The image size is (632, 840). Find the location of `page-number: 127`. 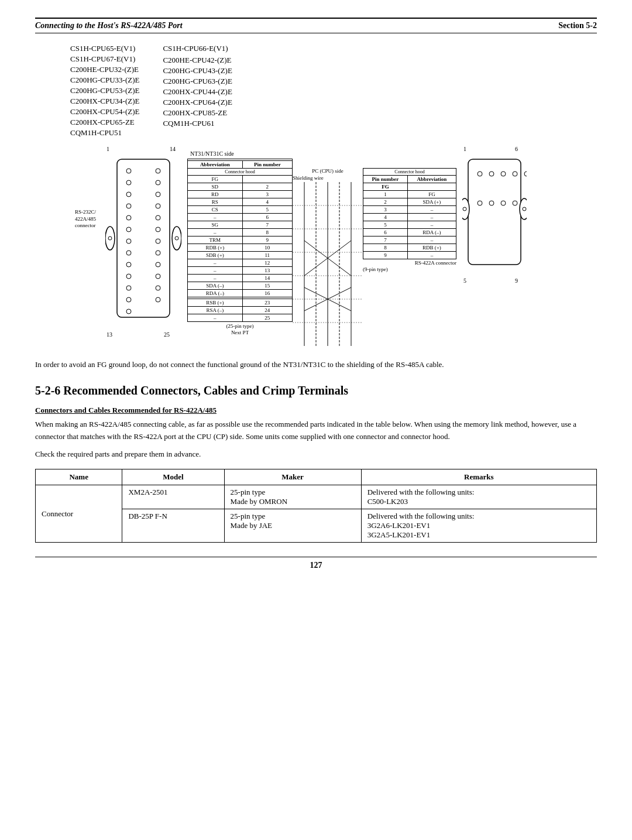

page-number: 127 is located at coordinates (316, 563).